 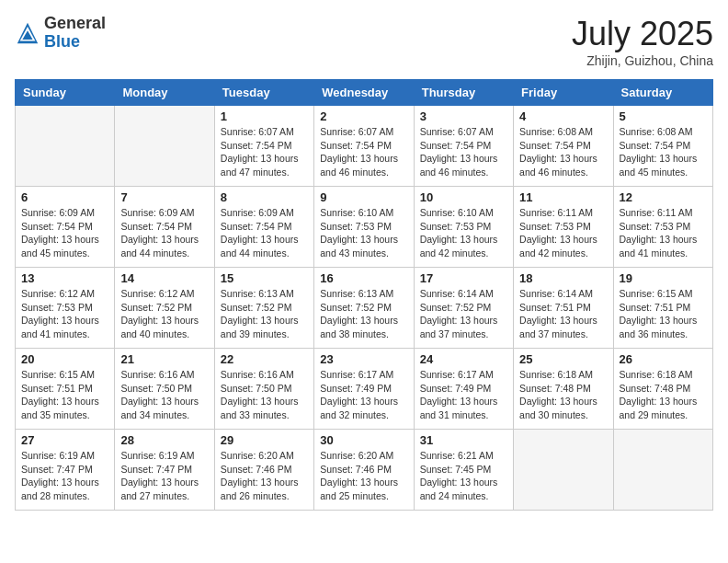 I want to click on calendar-header: SundayMondayTuesdayWednesdayThursdayFrid…, so click(x=364, y=93).